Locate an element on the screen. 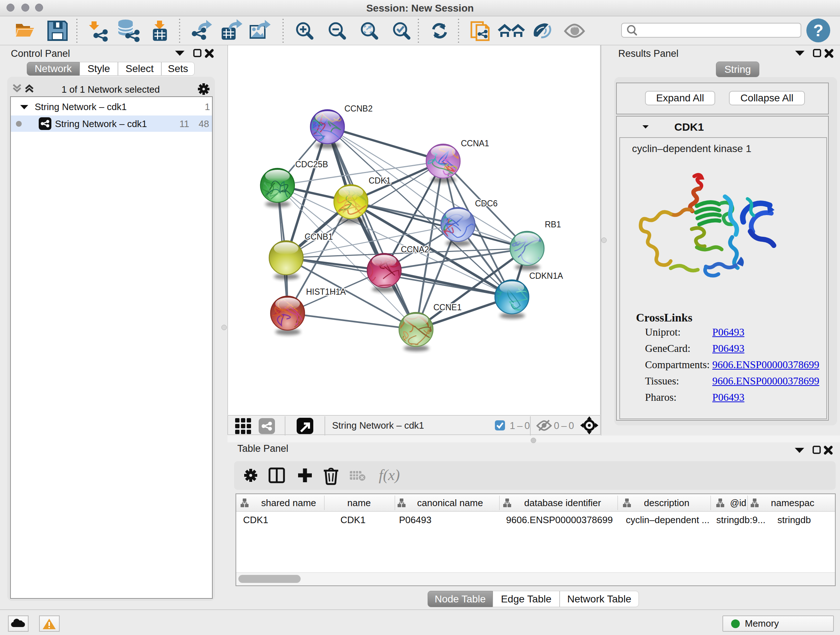  svg-text: CCNA2 is located at coordinates (415, 249).